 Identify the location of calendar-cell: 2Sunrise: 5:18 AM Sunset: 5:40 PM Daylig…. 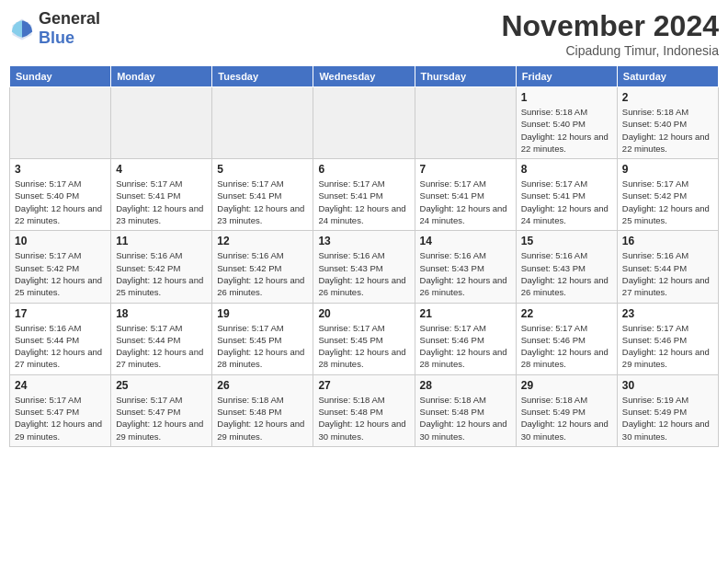
(667, 123).